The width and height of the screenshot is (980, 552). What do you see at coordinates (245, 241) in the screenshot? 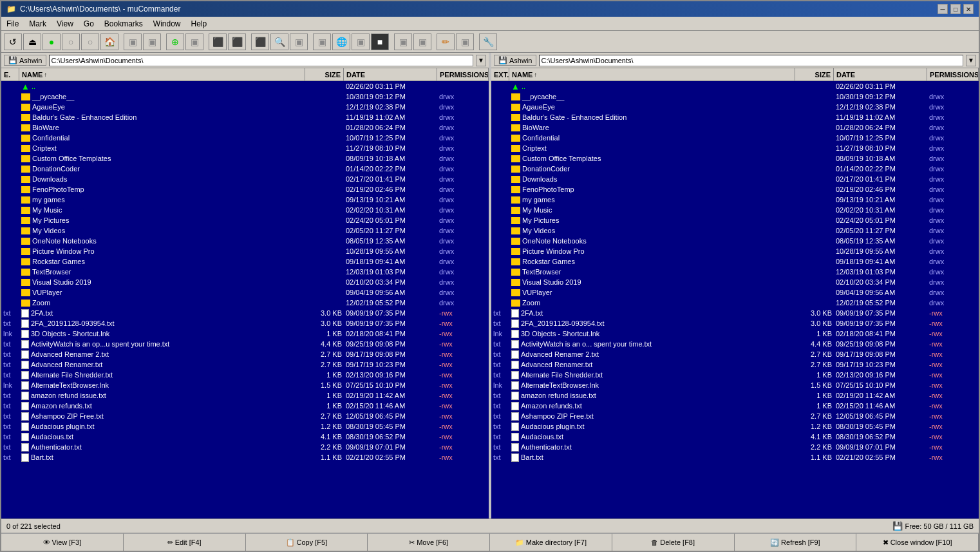
I see `list-item: OneNote Notebooks 08/05/19 12:35 AM drwx` at bounding box center [245, 241].